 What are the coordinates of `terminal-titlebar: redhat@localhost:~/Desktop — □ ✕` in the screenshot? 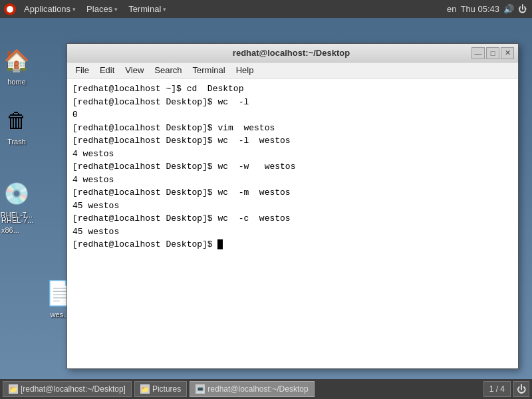 It's located at (293, 53).